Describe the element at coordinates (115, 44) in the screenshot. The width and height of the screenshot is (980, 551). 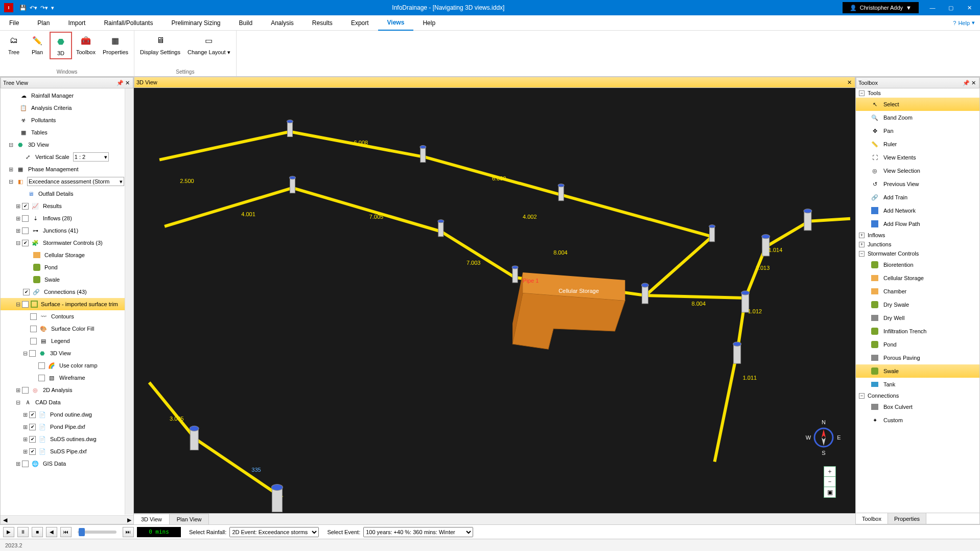
I see `ribbon-properties-button: ▦Properties` at that location.